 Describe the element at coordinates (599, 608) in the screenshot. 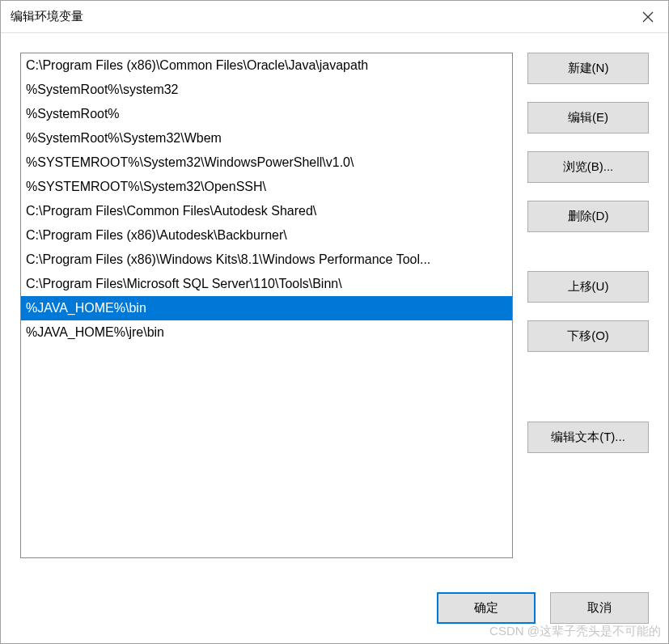

I see `cancel-button: 取消` at that location.